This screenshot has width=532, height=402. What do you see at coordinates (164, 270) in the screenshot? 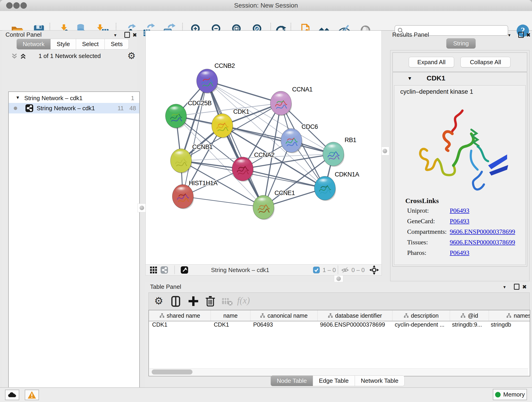
I see `network-badge-gray-icon` at bounding box center [164, 270].